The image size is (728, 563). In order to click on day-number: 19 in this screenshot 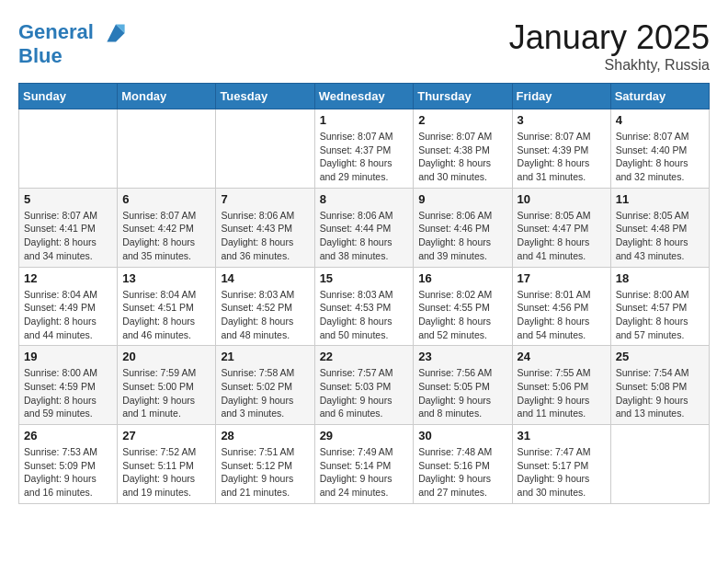, I will do `click(68, 357)`.